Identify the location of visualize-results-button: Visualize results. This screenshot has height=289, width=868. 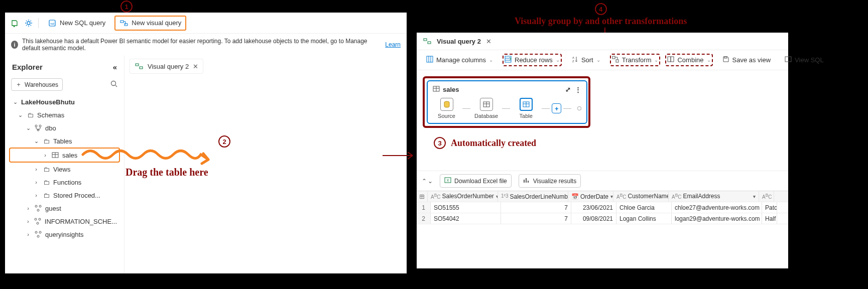
(550, 181).